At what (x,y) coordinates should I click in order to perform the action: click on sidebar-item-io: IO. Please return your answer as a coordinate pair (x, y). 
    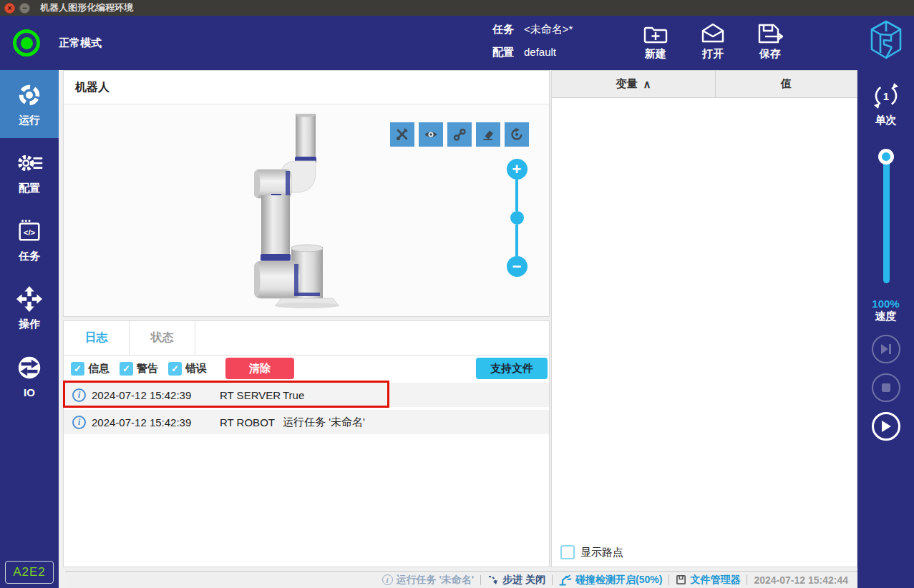
    Looking at the image, I should click on (29, 376).